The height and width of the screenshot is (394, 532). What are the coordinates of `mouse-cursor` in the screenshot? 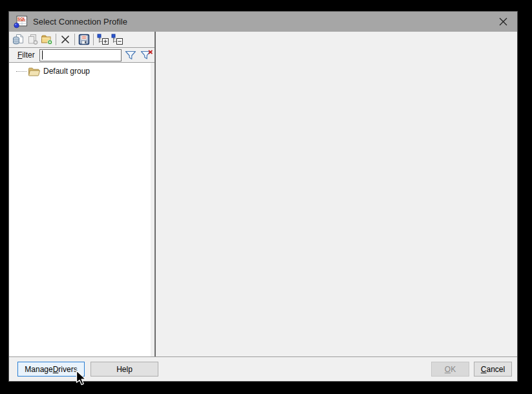 It's located at (81, 378).